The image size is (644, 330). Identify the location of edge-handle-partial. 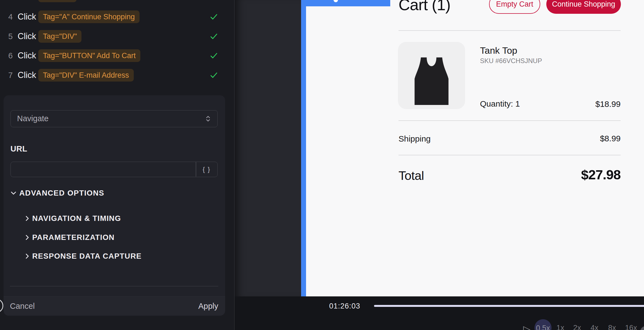
(2, 306).